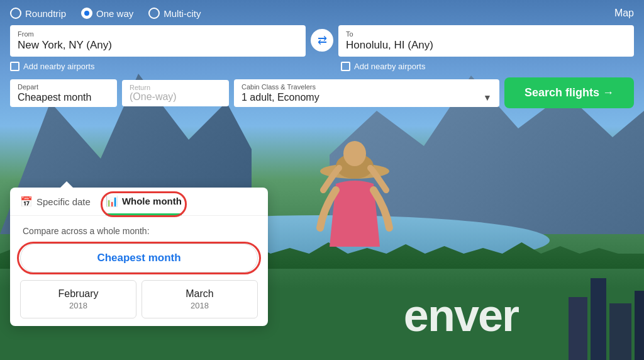 The height and width of the screenshot is (360, 644). What do you see at coordinates (322, 41) in the screenshot?
I see `od-row: From New York, NY (Any) ⇄ To Honolulu, H…` at bounding box center [322, 41].